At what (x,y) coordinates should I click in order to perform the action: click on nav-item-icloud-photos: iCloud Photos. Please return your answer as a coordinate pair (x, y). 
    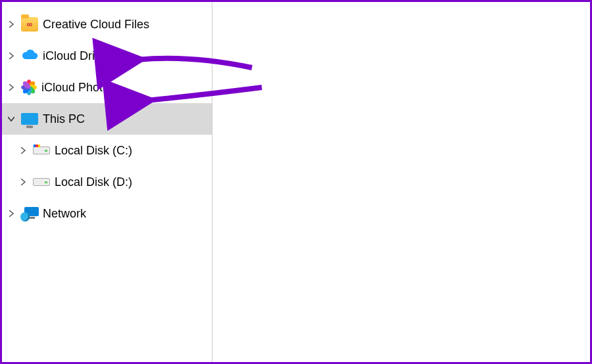
    Looking at the image, I should click on (107, 87).